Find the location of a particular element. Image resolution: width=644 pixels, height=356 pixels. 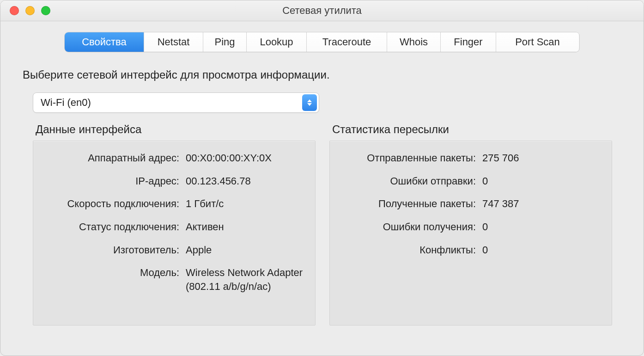

instruction-text: Выберите сетевой интерфейс для просмотра… is located at coordinates (322, 75).